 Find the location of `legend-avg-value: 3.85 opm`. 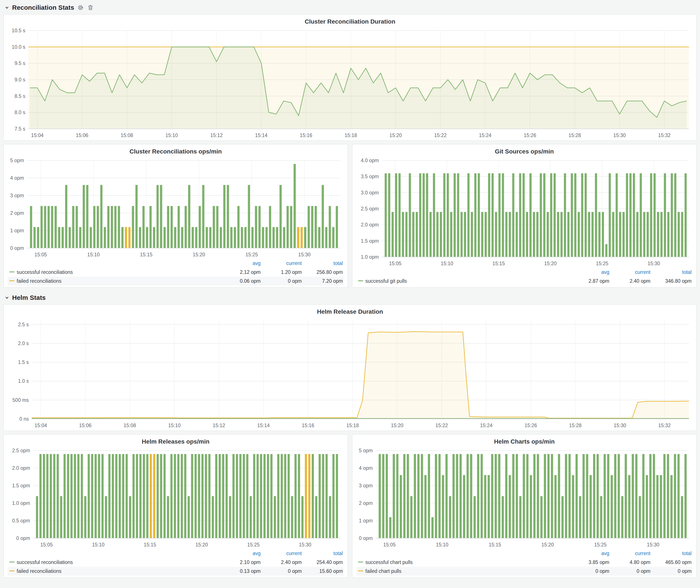

legend-avg-value: 3.85 opm is located at coordinates (590, 562).